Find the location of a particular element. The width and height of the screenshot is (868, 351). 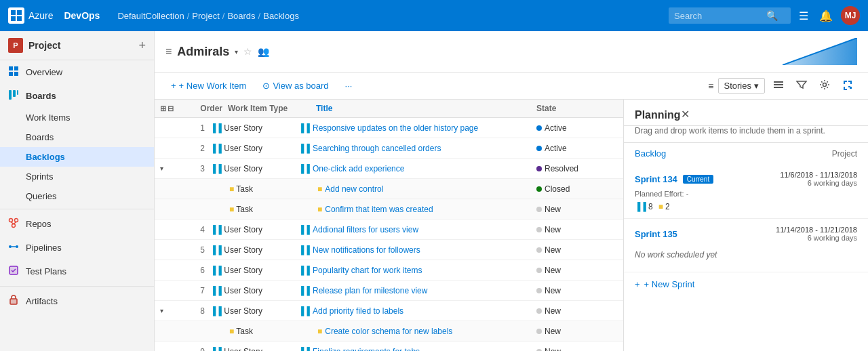

sprint-card-header: Sprint 134 Current 11/6/2018 - 11/13/201… is located at coordinates (746, 179).